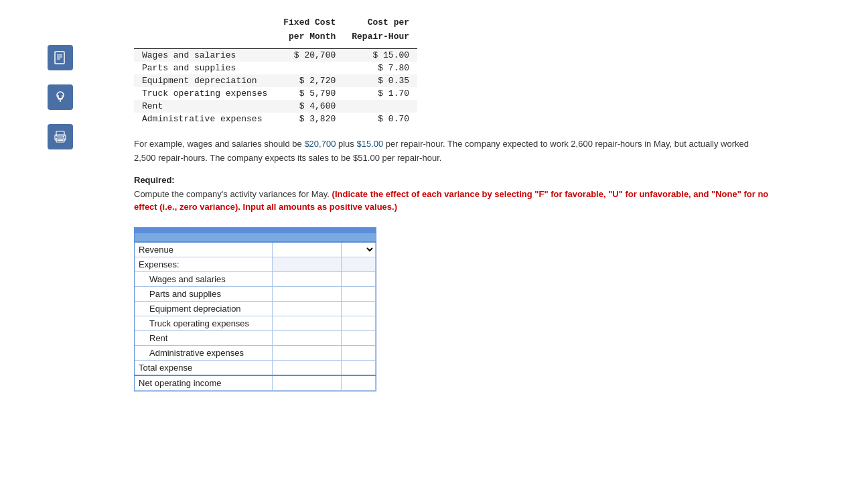 Image resolution: width=868 pixels, height=496 pixels. I want to click on av-row-label: Wages and salaries, so click(204, 279).